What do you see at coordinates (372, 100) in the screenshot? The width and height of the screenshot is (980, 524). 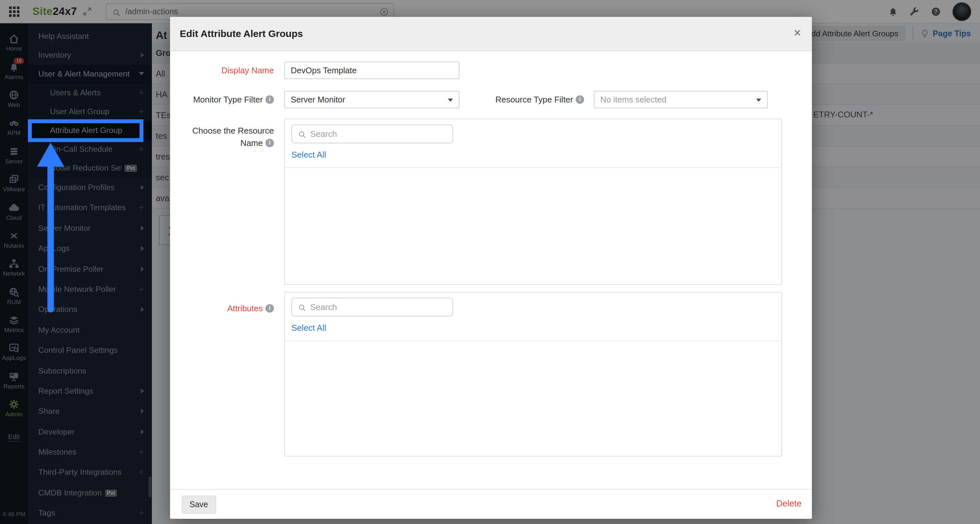 I see `monitor-type-filter-select: Server Monitor` at bounding box center [372, 100].